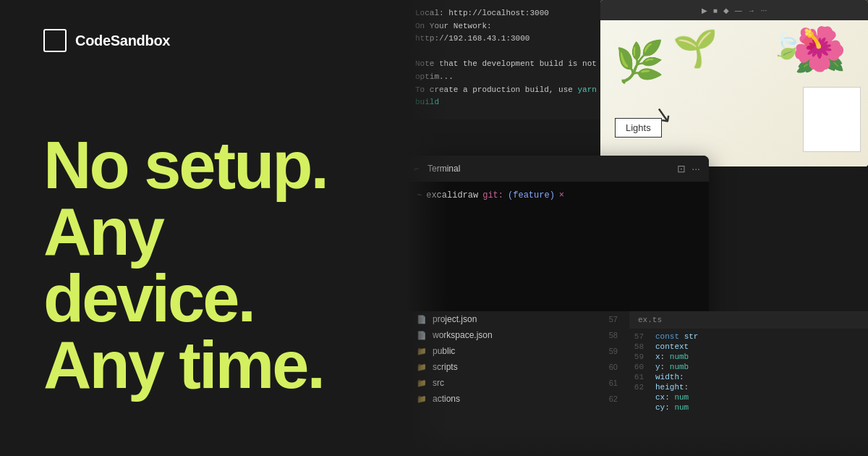 The height and width of the screenshot is (456, 868). I want to click on terminal-title: Terminal, so click(550, 169).